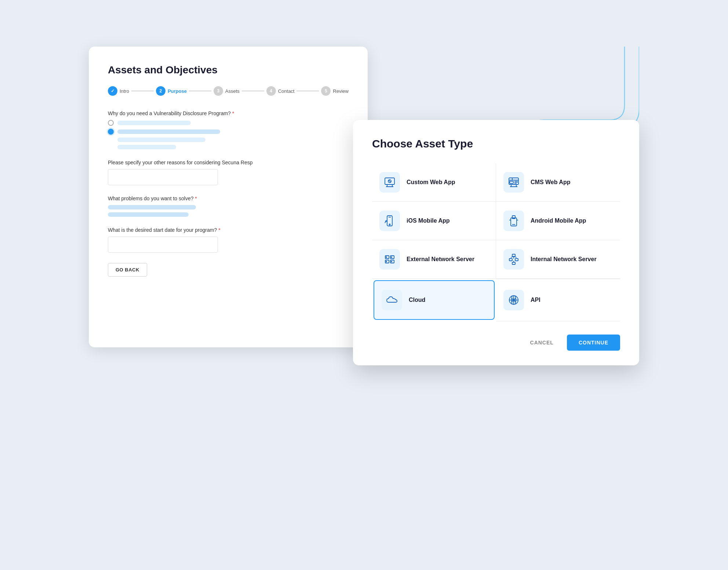  Describe the element at coordinates (128, 270) in the screenshot. I see `go-back-button: GO BACK` at that location.